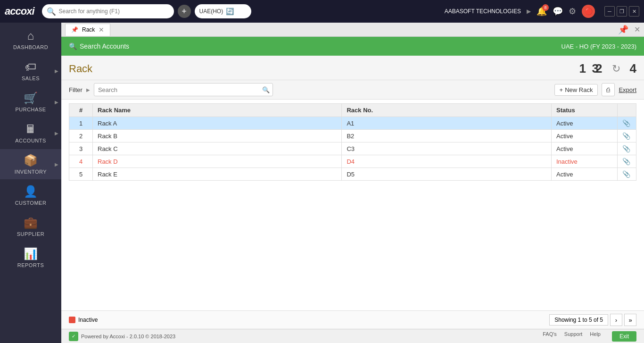 Image resolution: width=644 pixels, height=343 pixels. What do you see at coordinates (624, 336) in the screenshot?
I see `exit-button: Exit` at bounding box center [624, 336].